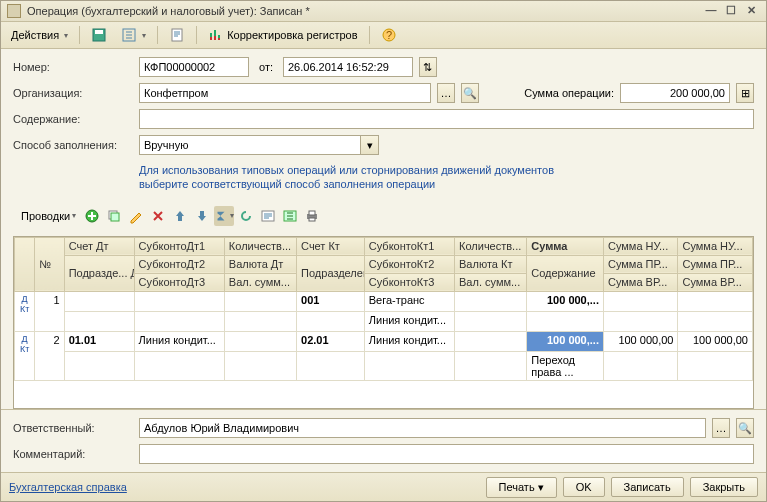 This screenshot has height=502, width=767. I want to click on cell-snu2: 100 000,00, so click(716, 341).